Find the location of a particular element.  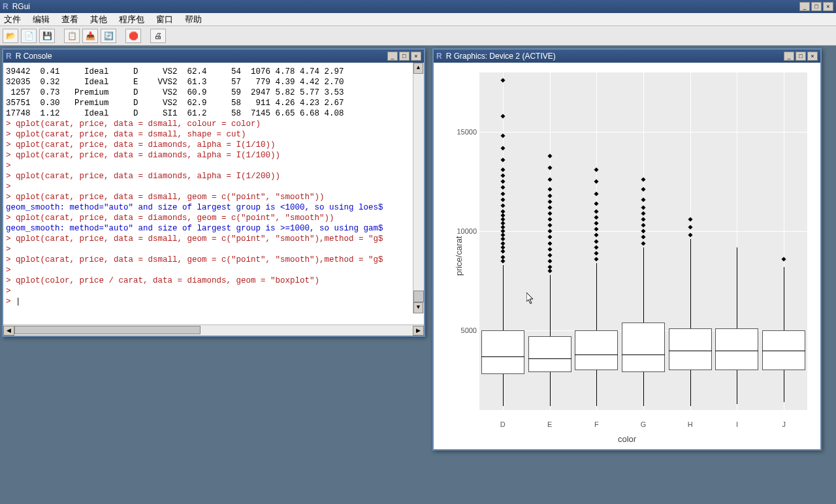

y-axis-label: price/carat is located at coordinates (458, 256).